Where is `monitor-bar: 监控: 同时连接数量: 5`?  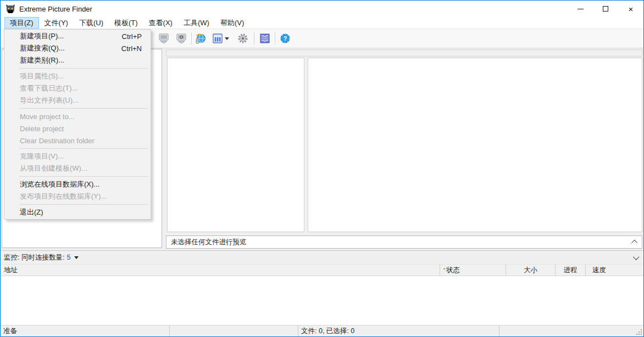 monitor-bar: 监控: 同时连接数量: 5 is located at coordinates (322, 257).